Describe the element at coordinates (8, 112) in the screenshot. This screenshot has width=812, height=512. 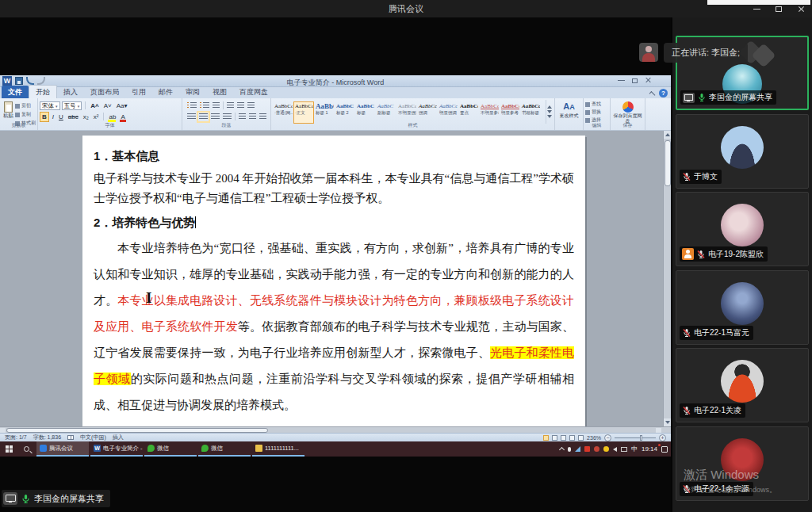
I see `paste-button: 粘贴` at that location.